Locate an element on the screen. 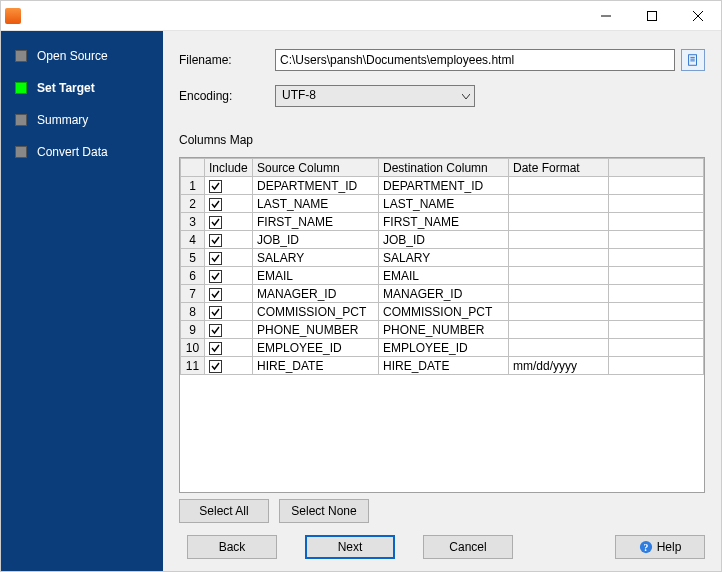 This screenshot has height=572, width=722. sidebar-item-summary: Summary is located at coordinates (82, 120).